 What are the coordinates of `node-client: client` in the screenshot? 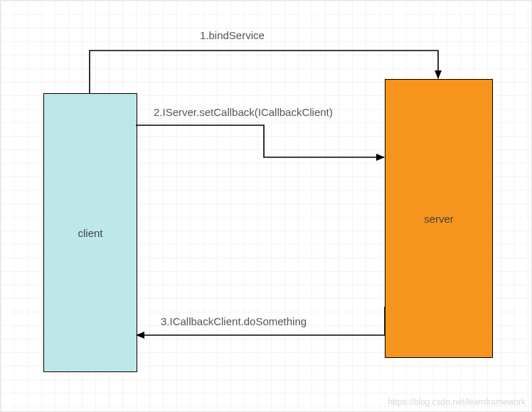 It's located at (90, 233).